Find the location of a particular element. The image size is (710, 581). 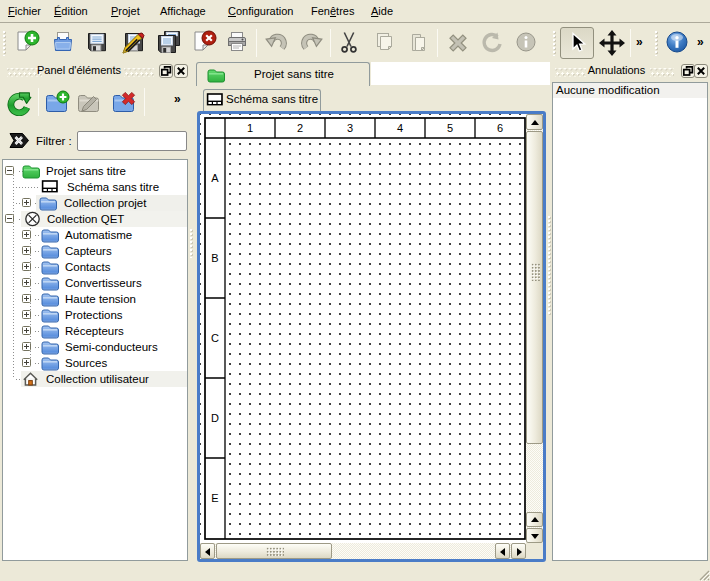

svg-text: B is located at coordinates (214, 258).